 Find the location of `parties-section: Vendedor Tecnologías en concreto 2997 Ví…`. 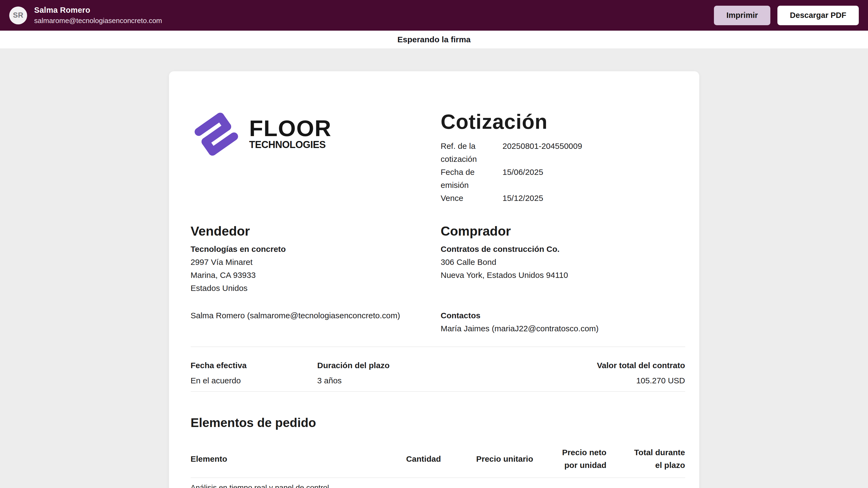

parties-section: Vendedor Tecnologías en concreto 2997 Ví… is located at coordinates (438, 280).